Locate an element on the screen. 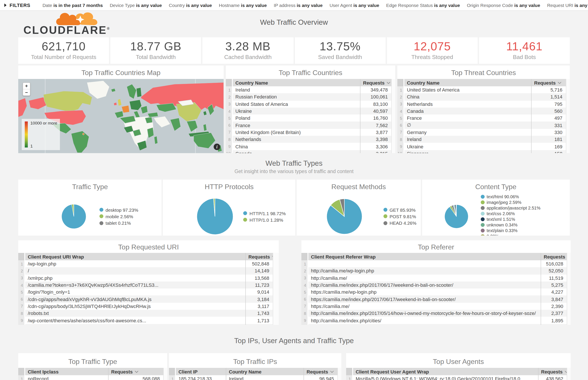 Image resolution: width=588 pixels, height=380 pixels. filter-item: Origin Response Code is any value is located at coordinates (503, 5).